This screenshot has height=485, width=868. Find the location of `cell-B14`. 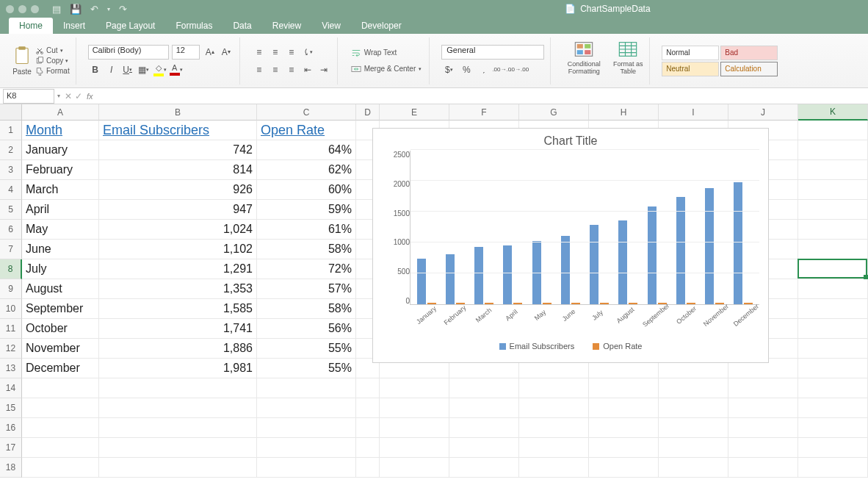

cell-B14 is located at coordinates (178, 388).